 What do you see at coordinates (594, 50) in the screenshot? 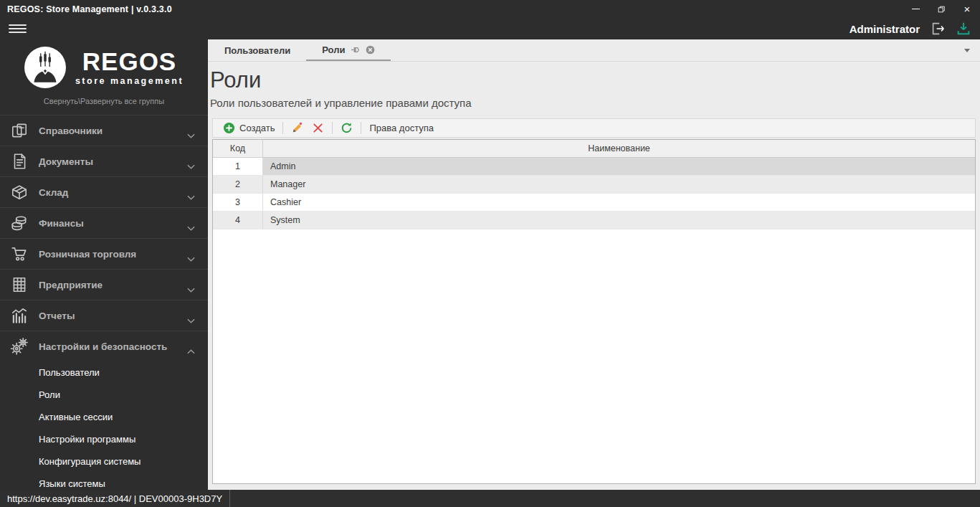
I see `tab-strip: Пользователи Роли` at bounding box center [594, 50].